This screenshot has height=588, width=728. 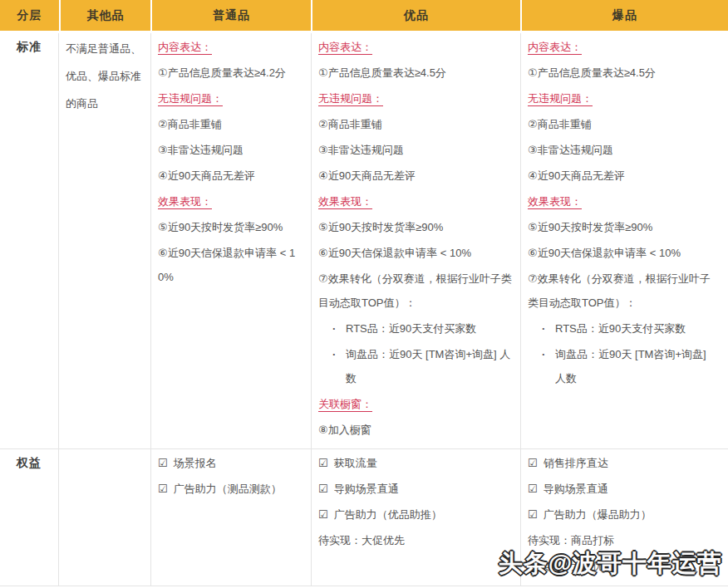 I want to click on header-cell-ordinary: 普通品, so click(x=231, y=15).